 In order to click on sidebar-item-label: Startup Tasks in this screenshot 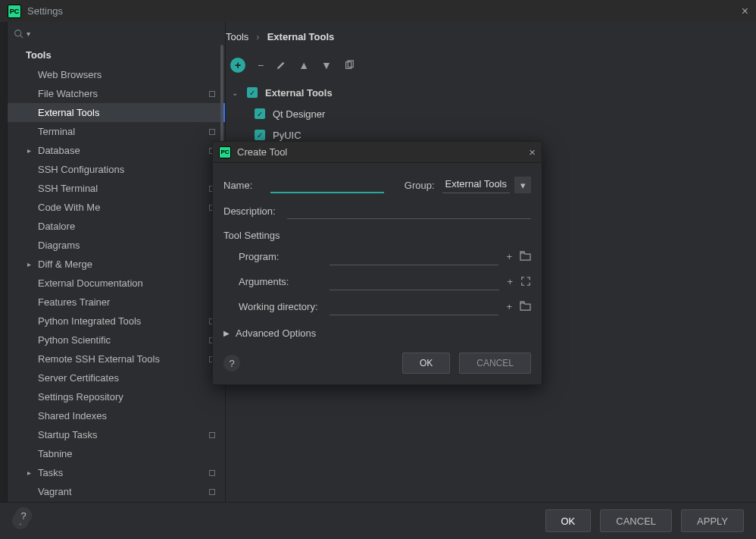, I will do `click(68, 435)`.